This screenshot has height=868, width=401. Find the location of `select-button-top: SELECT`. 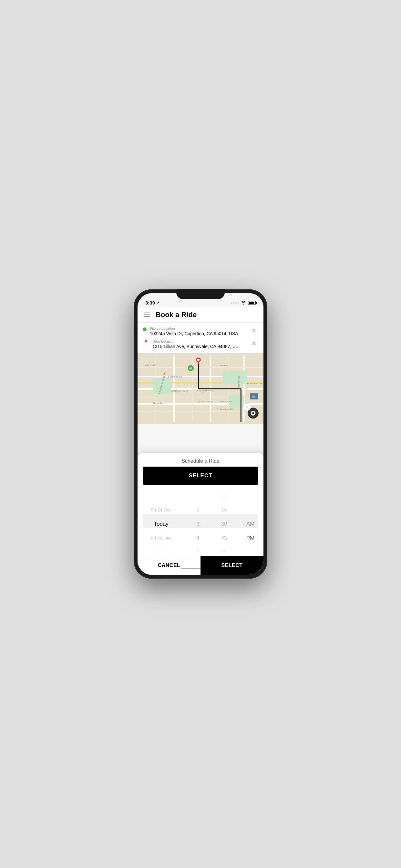

select-button-top: SELECT is located at coordinates (201, 476).